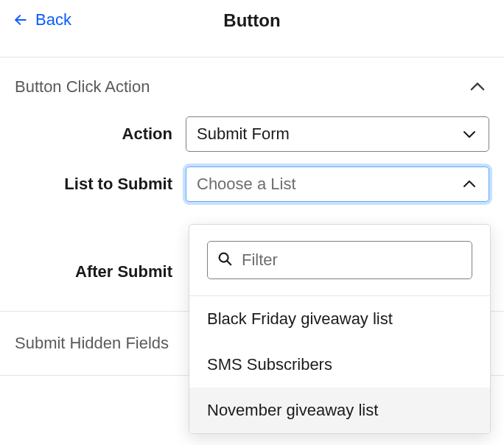  I want to click on back-label: Back, so click(53, 20).